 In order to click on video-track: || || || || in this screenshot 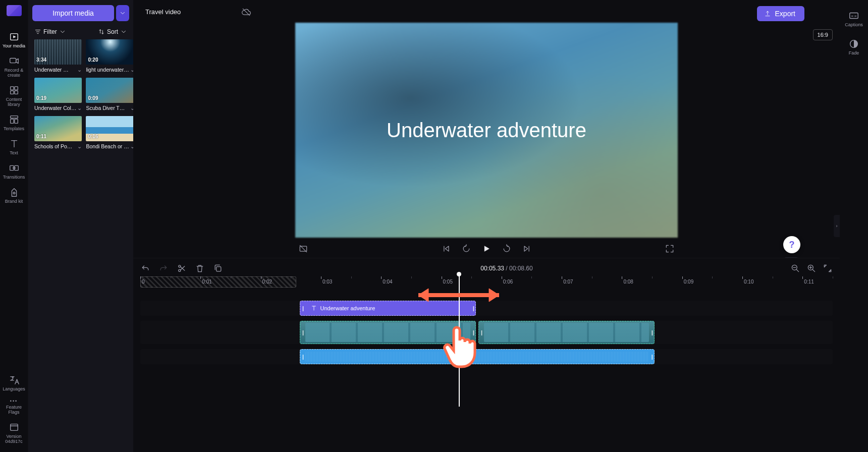, I will do `click(486, 332)`.